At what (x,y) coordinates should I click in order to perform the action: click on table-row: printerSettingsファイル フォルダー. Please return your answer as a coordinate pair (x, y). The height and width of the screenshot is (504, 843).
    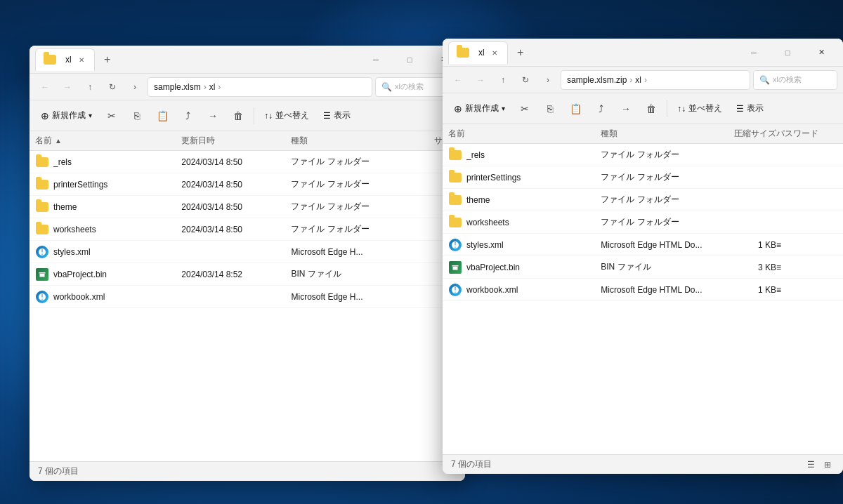
    Looking at the image, I should click on (643, 178).